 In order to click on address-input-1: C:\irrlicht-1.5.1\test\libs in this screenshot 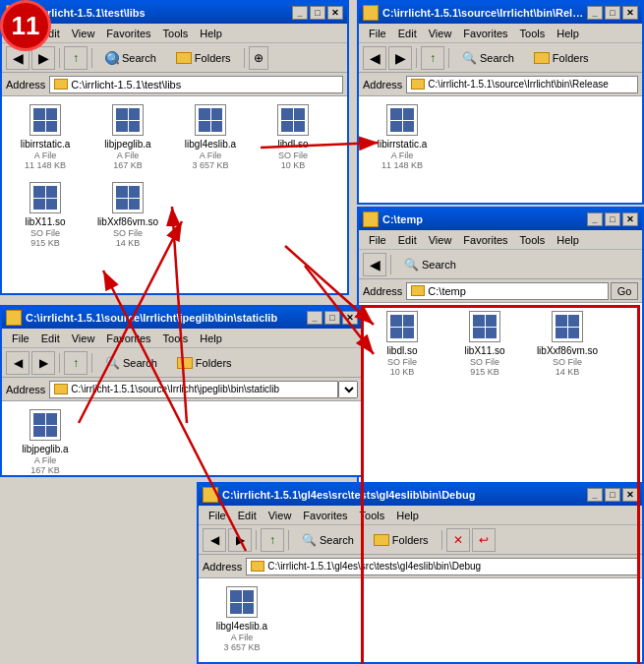, I will do `click(197, 85)`.